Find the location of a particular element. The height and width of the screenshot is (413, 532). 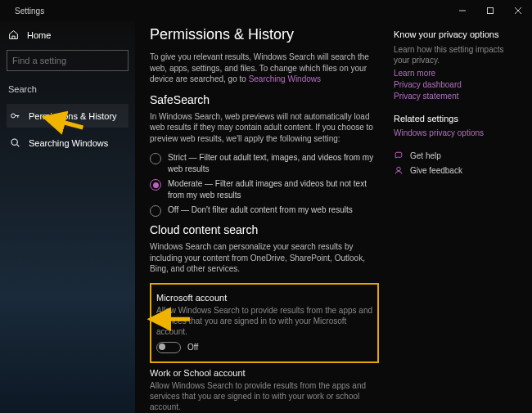

intro-text: To give you relevant results, Windows Se… is located at coordinates (264, 69).